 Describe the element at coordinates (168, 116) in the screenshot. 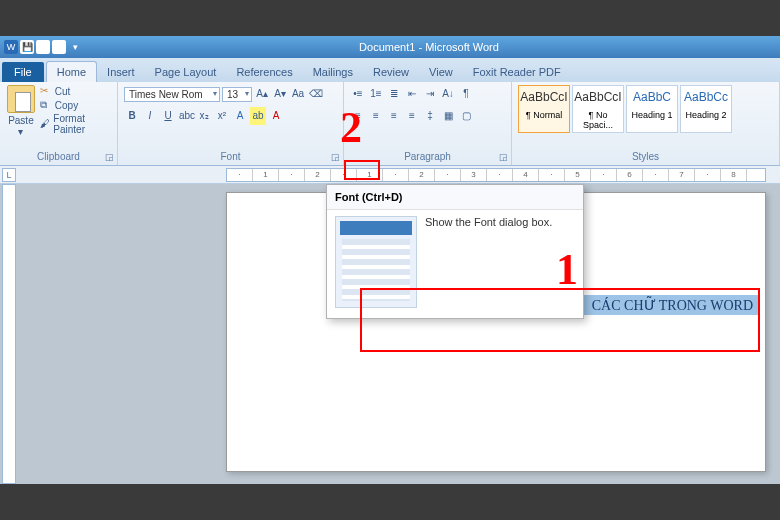

I see `underline-button: U` at that location.